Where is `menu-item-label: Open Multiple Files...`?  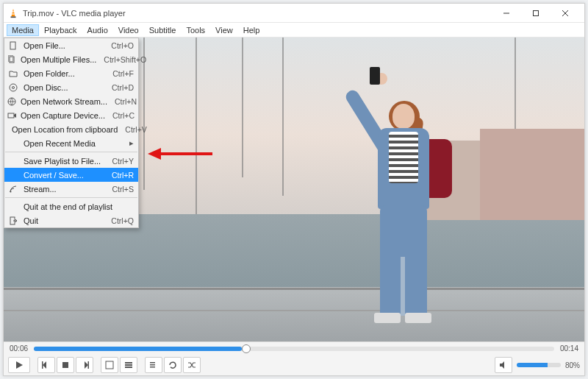
menu-item-label: Open Multiple Files... is located at coordinates (59, 60).